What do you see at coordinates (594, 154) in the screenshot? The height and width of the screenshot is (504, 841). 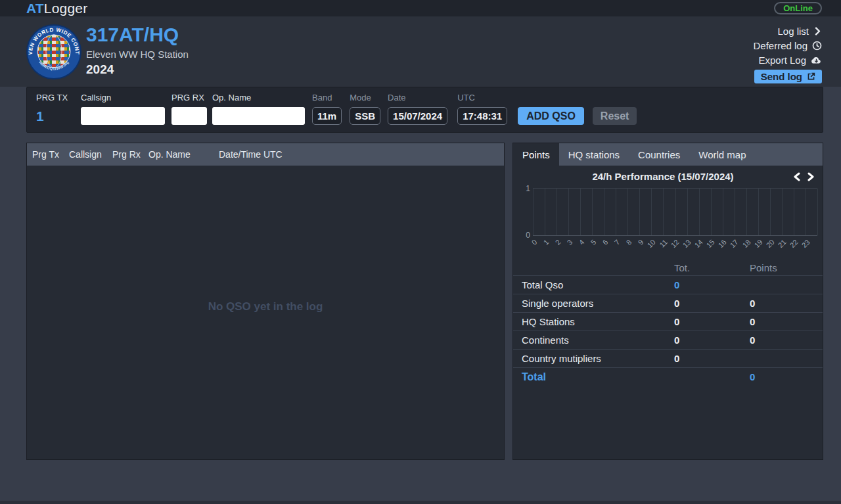 I see `tab-hq-stations: HQ stations` at bounding box center [594, 154].